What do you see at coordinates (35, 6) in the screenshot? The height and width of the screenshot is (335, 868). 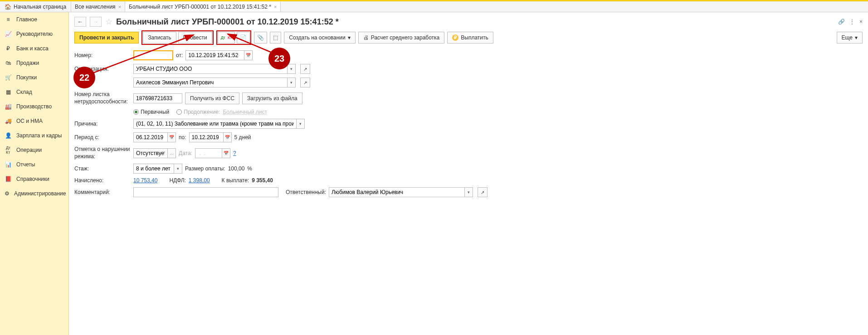 I see `tab-home: 🏠 Начальная страница` at bounding box center [35, 6].